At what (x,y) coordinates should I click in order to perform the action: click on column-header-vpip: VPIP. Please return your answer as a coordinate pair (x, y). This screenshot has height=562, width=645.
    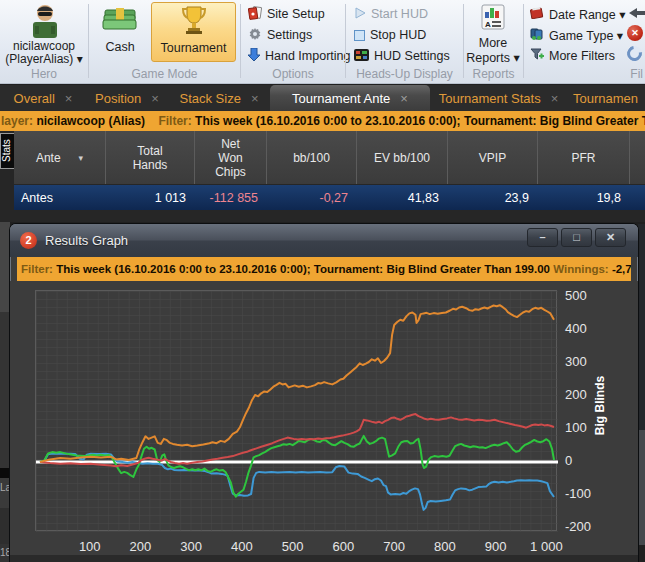
    Looking at the image, I should click on (493, 158).